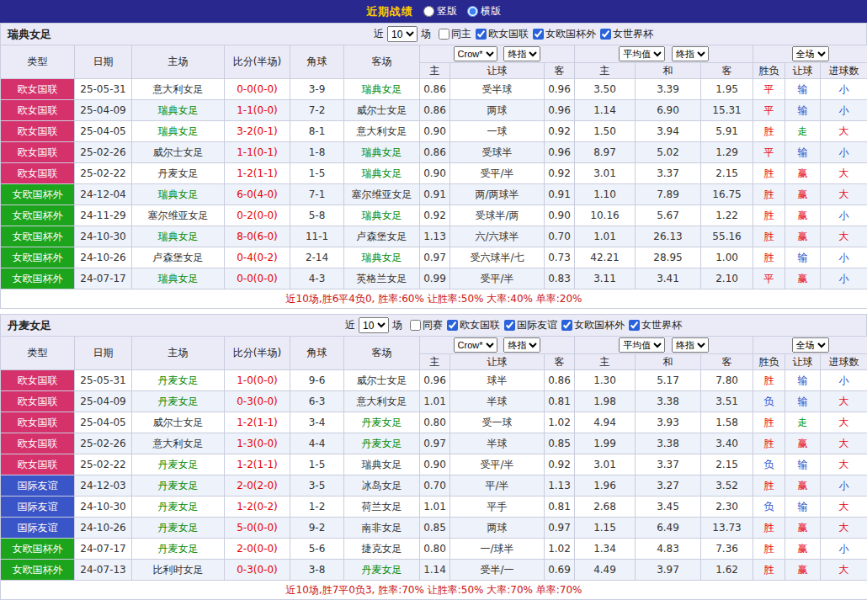  What do you see at coordinates (435, 153) in the screenshot?
I see `data-cell: 0.86` at bounding box center [435, 153].